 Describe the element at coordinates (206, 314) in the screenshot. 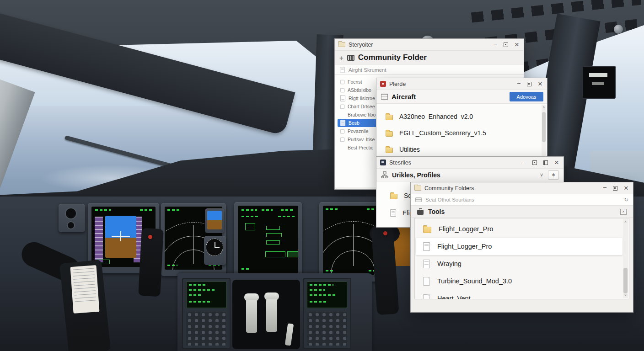

I see `cdu-left` at that location.